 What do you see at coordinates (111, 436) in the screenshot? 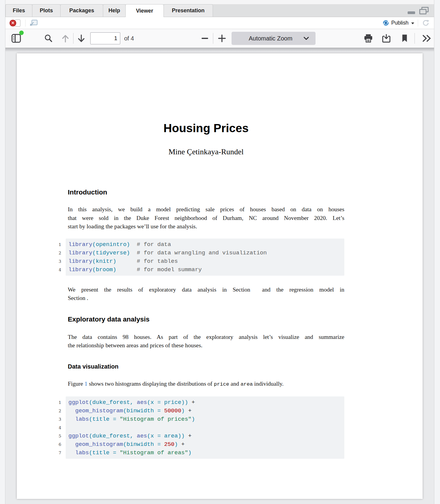
I see `text-segment: duke_forest` at bounding box center [111, 436].